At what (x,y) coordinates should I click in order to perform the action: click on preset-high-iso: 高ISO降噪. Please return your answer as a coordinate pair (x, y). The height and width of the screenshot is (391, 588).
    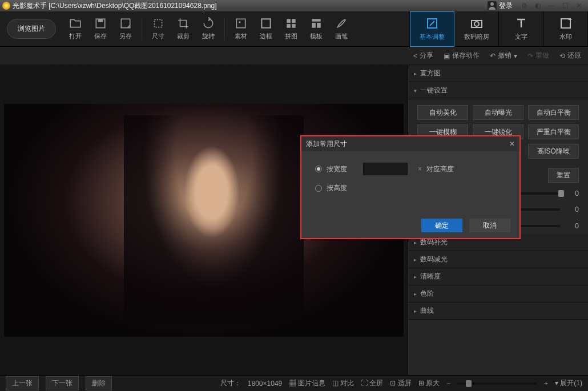
    Looking at the image, I should click on (554, 151).